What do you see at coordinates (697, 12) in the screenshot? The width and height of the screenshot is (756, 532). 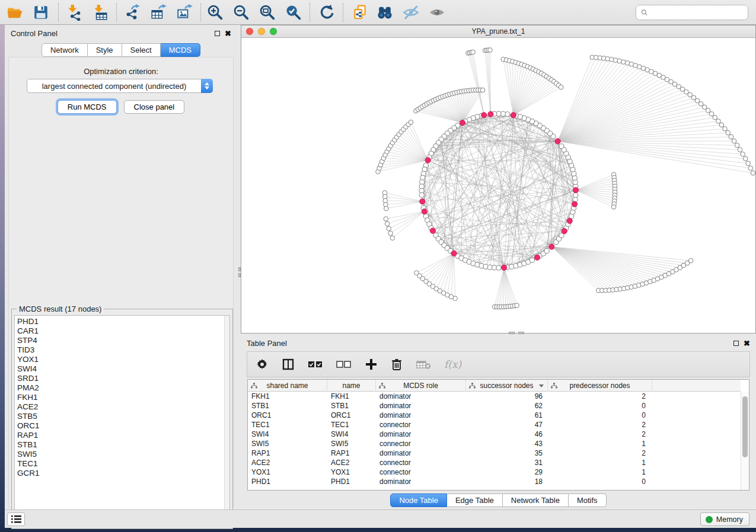 I see `search-input` at bounding box center [697, 12].